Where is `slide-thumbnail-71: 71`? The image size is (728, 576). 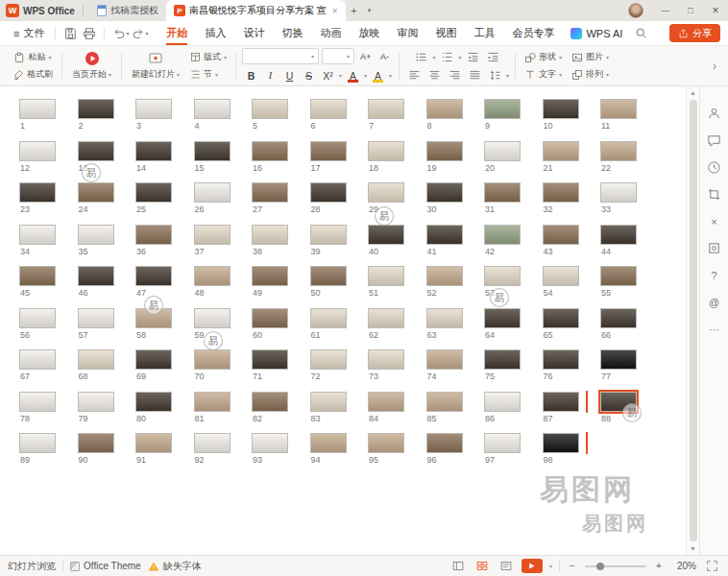
slide-thumbnail-71: 71 is located at coordinates (280, 371).